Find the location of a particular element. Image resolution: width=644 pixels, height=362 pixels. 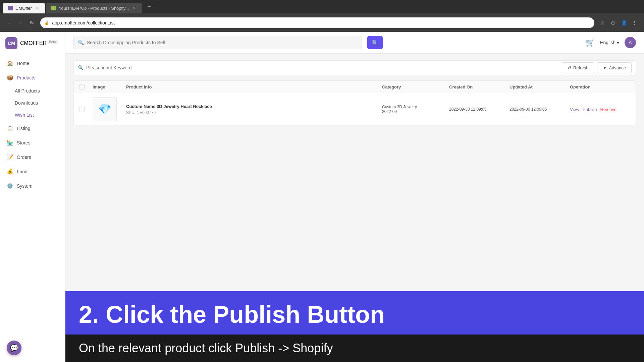

new-tab-button: + is located at coordinates (149, 7).